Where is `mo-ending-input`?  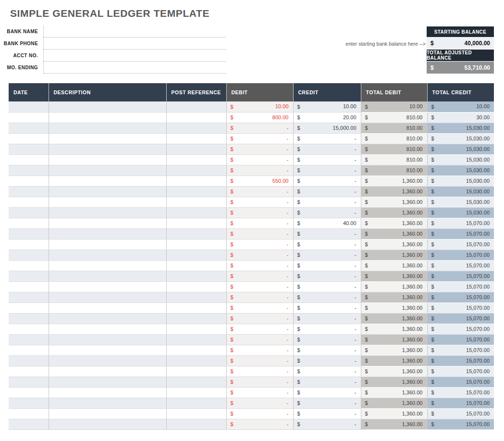 mo-ending-input is located at coordinates (135, 67).